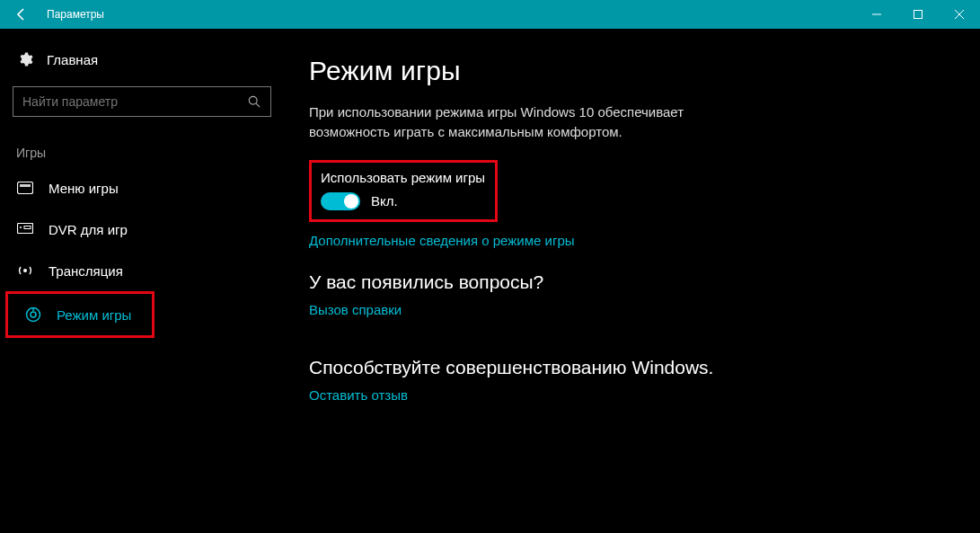  Describe the element at coordinates (86, 271) in the screenshot. I see `sidebar-item-label: Трансляция` at that location.